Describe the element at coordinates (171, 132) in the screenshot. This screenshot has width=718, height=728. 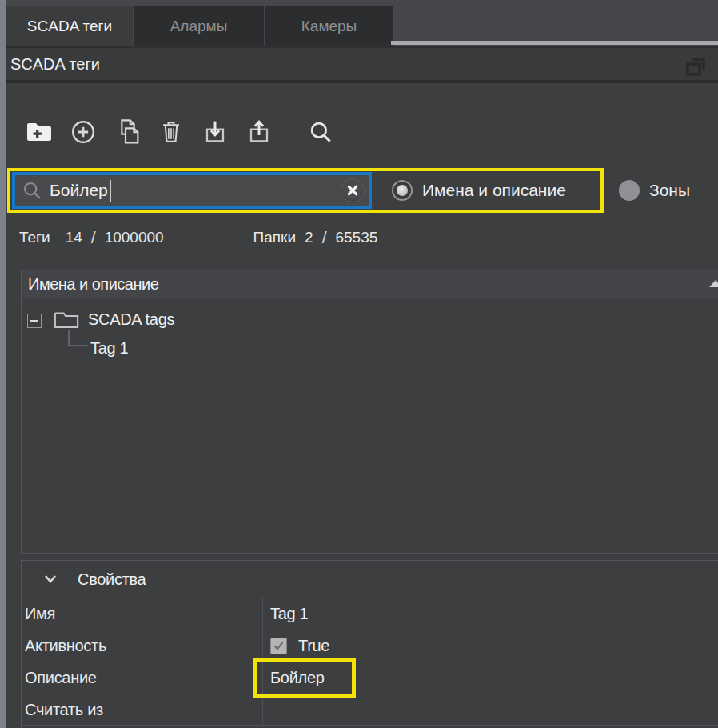
I see `delete-button` at that location.